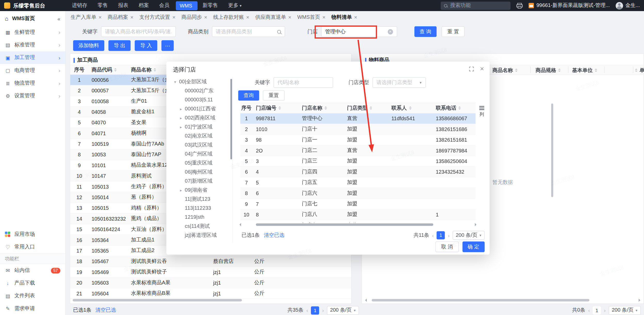 Image resolution: width=644 pixels, height=315 pixels. I want to click on import-button: 导 入, so click(146, 45).